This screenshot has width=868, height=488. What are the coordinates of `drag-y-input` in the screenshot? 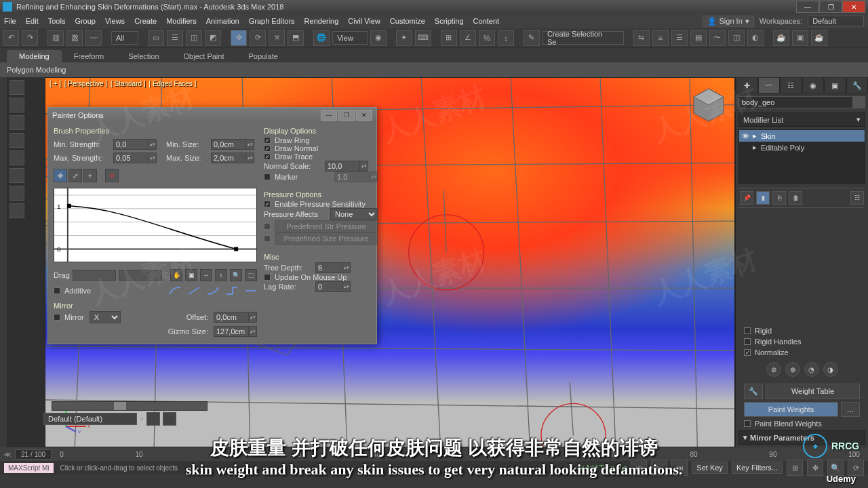 It's located at (140, 275).